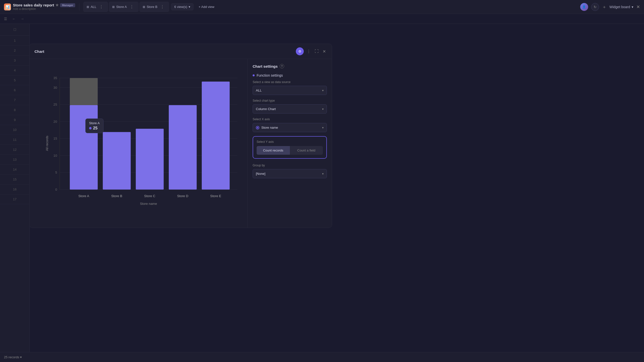  Describe the element at coordinates (260, 174) in the screenshot. I see `group-by-value: [None]` at that location.